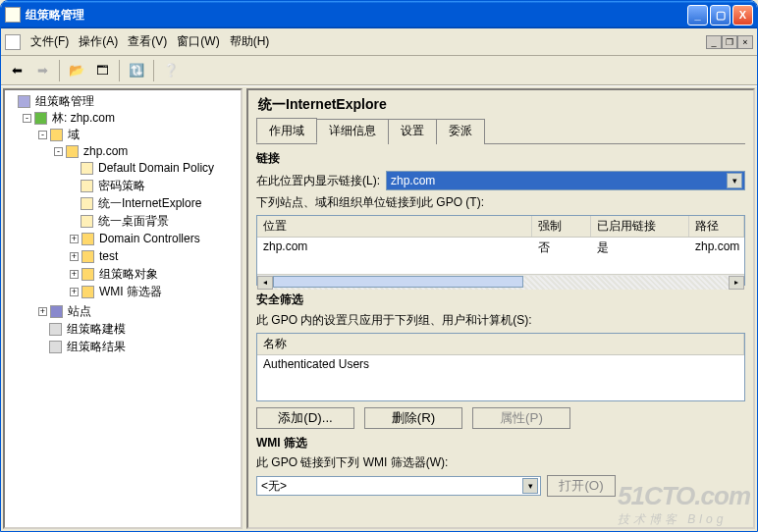  Describe the element at coordinates (154, 256) in the screenshot. I see `tree-test: +test` at that location.